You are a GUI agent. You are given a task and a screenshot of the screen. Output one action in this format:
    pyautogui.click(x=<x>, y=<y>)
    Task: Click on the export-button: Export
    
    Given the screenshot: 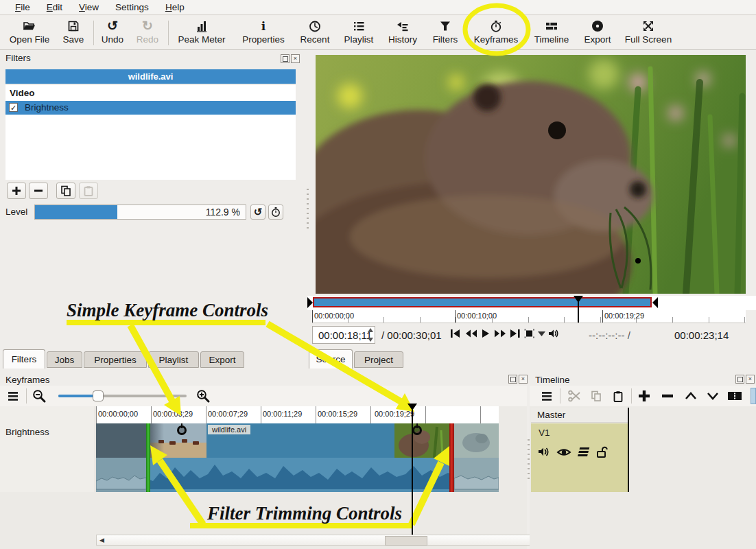 What is the action you would take?
    pyautogui.click(x=598, y=33)
    